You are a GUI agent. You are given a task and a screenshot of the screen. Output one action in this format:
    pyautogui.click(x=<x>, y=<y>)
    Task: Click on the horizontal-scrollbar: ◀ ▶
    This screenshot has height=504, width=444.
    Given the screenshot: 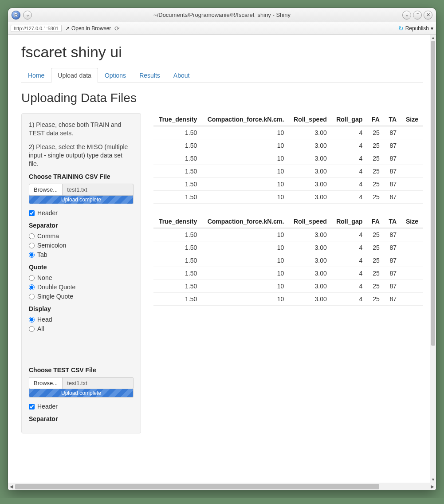 What is the action you would take?
    pyautogui.click(x=222, y=486)
    